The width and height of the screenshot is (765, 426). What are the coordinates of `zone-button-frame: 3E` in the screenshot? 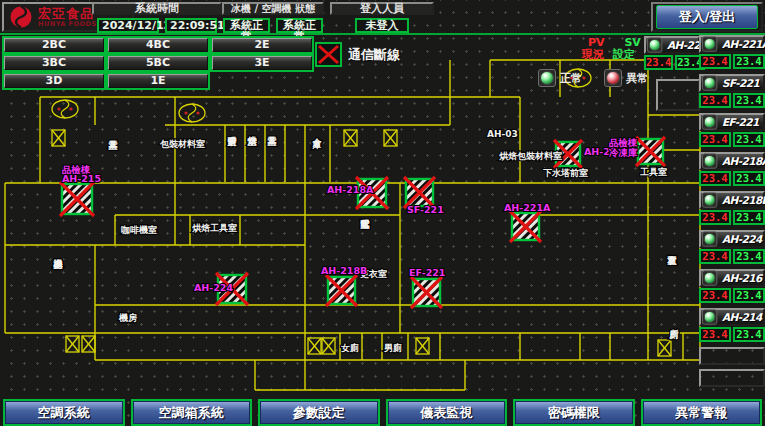 It's located at (262, 63).